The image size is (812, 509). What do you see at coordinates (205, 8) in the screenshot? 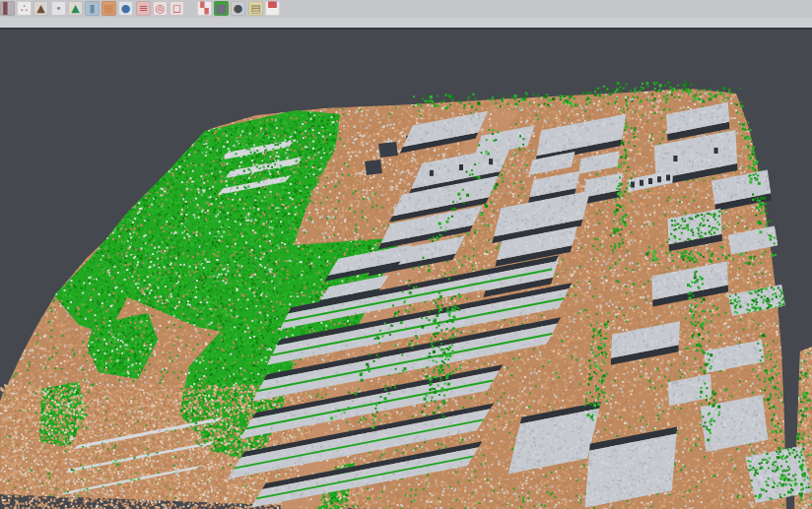
I see `checker-filter-icon: ▚` at bounding box center [205, 8].